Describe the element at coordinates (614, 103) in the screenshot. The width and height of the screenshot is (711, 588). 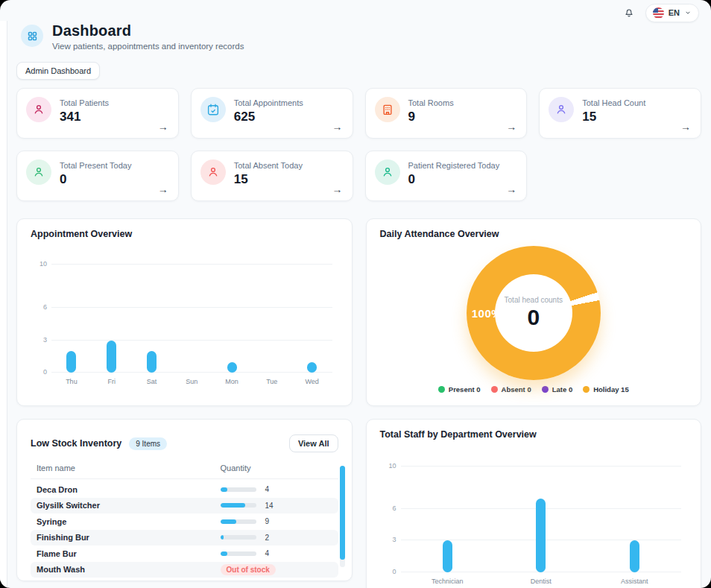
I see `stat-label: Total Head Count` at that location.